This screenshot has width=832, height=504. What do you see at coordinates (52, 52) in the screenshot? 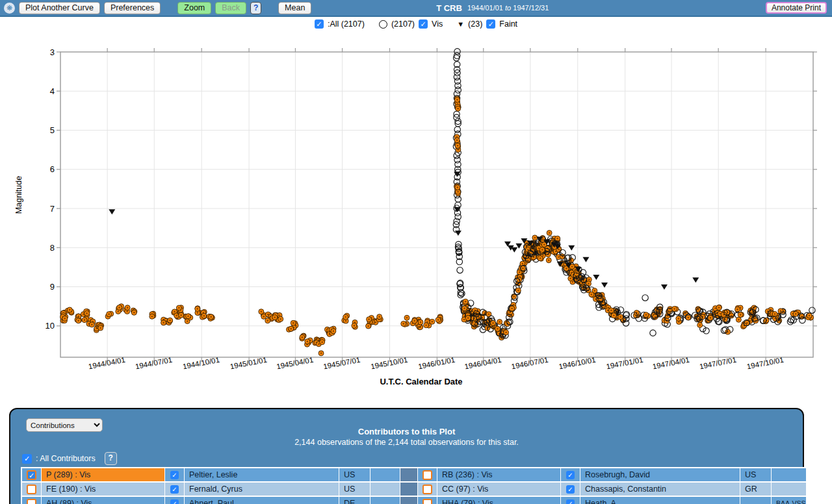
I see `svg-text: 3` at bounding box center [52, 52].